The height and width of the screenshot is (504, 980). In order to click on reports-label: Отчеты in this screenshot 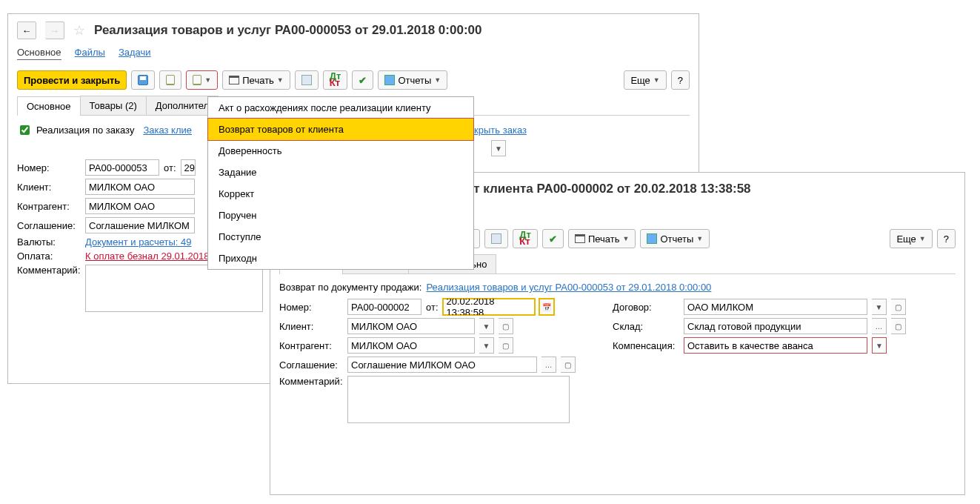, I will do `click(415, 80)`.